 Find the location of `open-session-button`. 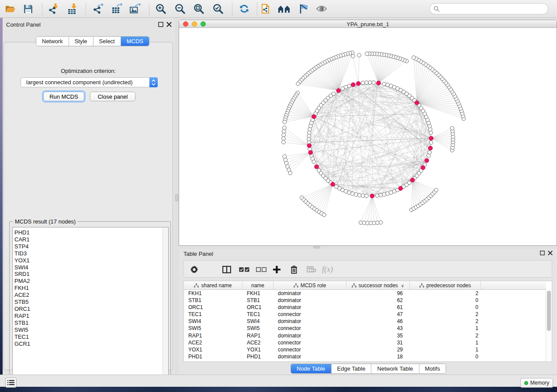

open-session-button is located at coordinates (10, 9).